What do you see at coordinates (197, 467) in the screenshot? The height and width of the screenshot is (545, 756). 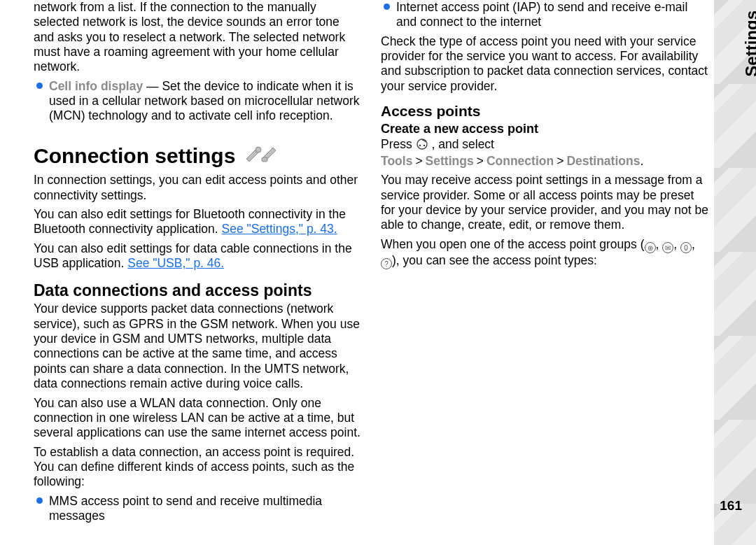 I see `paragraph: To establish a data connection, an acces…` at bounding box center [197, 467].